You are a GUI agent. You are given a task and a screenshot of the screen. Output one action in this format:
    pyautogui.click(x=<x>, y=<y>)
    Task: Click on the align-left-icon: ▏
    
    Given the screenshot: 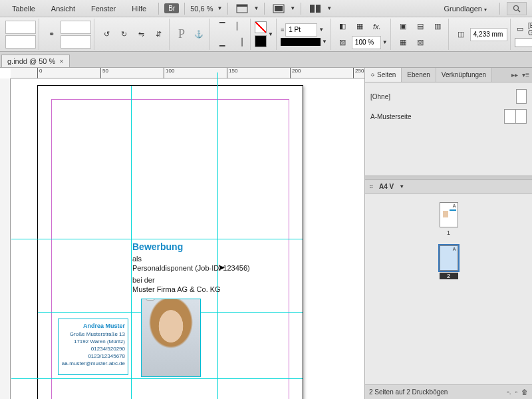 What is the action you would take?
    pyautogui.click(x=239, y=27)
    